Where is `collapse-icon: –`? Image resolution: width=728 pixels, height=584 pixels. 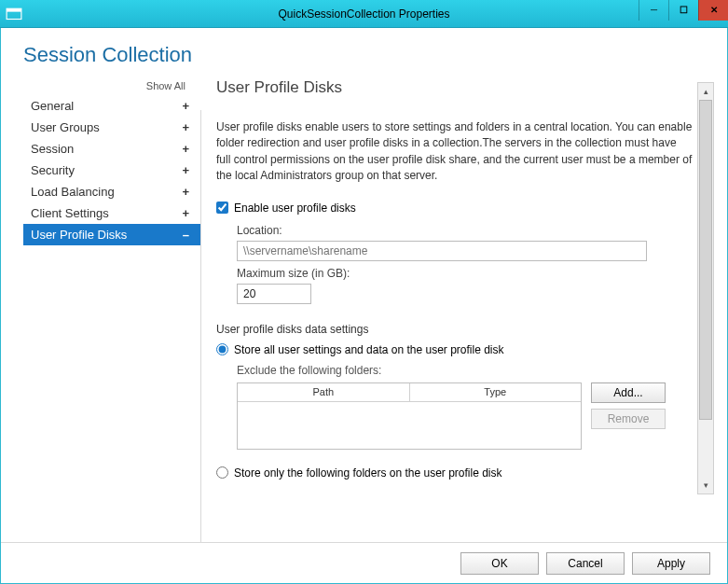 collapse-icon: – is located at coordinates (186, 235).